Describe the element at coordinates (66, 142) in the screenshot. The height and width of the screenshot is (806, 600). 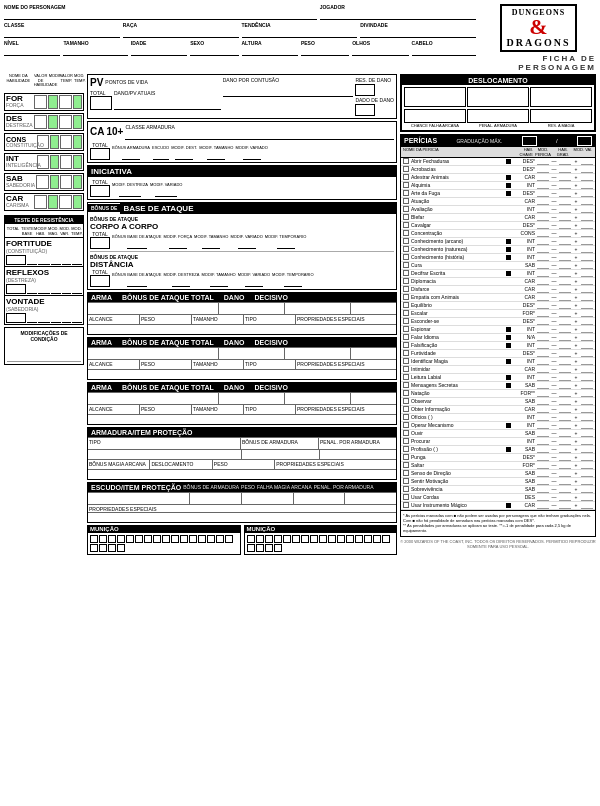
I see `cons-valor-temp` at that location.